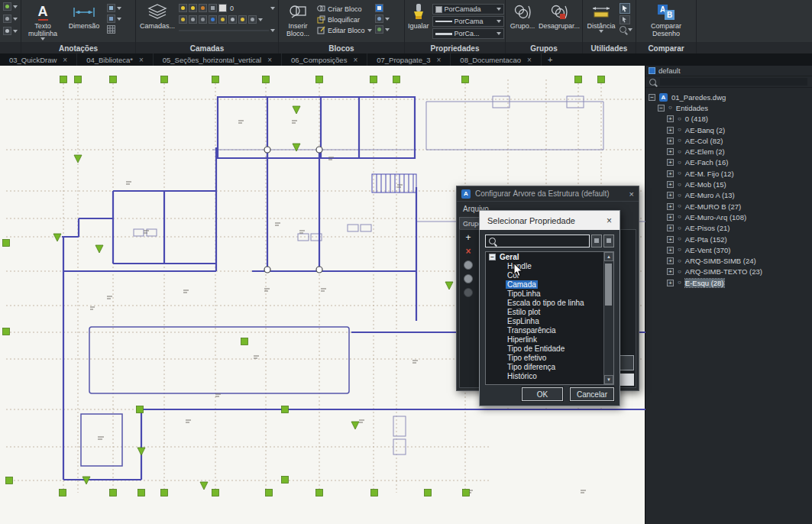 The width and height of the screenshot is (812, 524). Describe the element at coordinates (729, 217) in the screenshot. I see `tree-layer-row: + ○ AE-Muro-Arq (108)` at that location.